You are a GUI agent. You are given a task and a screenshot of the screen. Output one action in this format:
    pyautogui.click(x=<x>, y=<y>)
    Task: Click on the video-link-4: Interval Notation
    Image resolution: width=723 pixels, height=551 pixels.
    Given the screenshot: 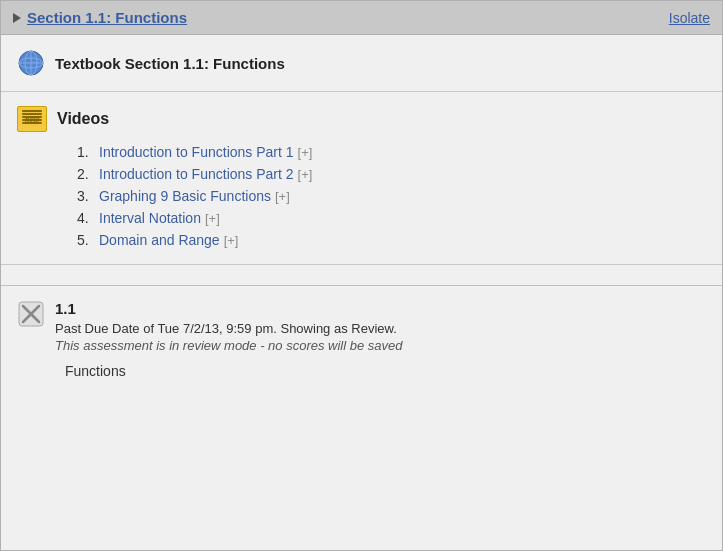 What is the action you would take?
    pyautogui.click(x=150, y=218)
    